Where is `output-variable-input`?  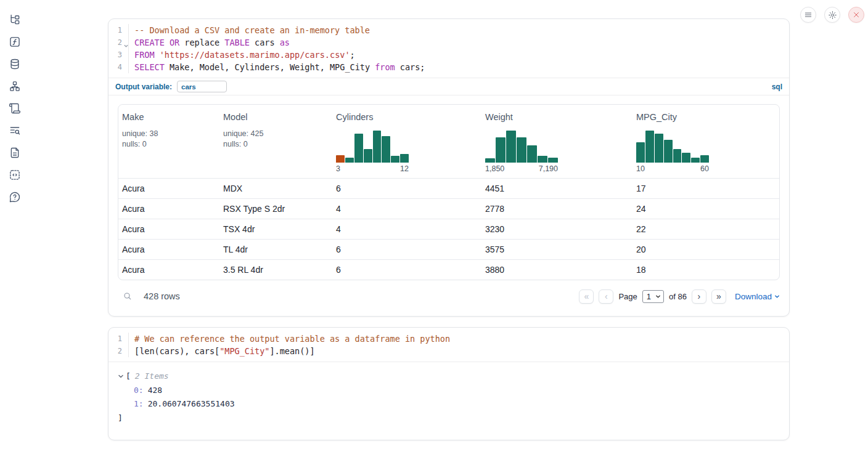 output-variable-input is located at coordinates (202, 86).